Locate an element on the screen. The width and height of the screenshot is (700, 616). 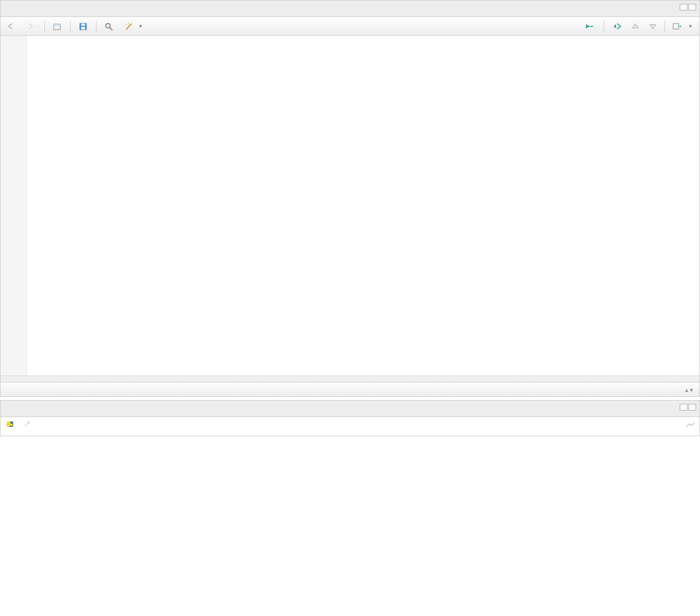
run-button is located at coordinates (590, 26).